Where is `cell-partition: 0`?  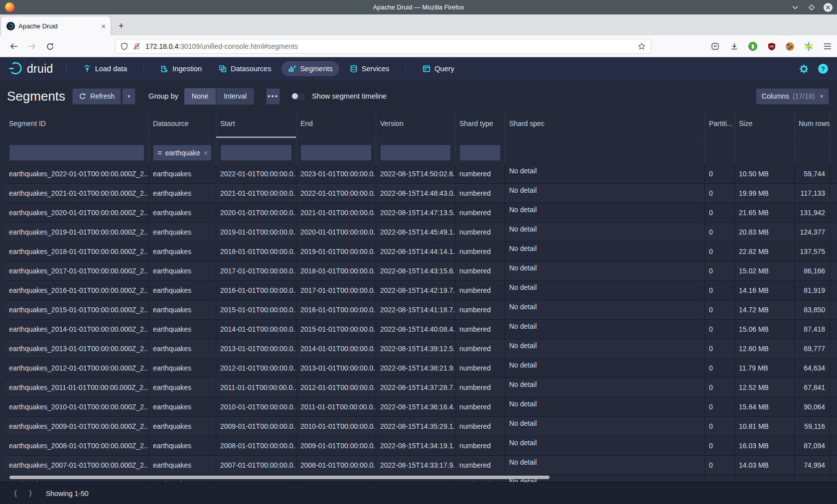 cell-partition: 0 is located at coordinates (719, 330).